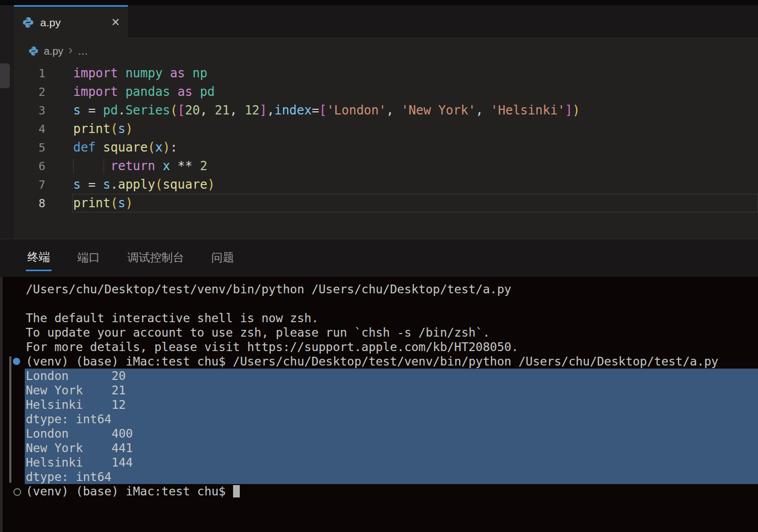 This screenshot has width=758, height=532. What do you see at coordinates (391, 376) in the screenshot?
I see `terminal-line-selected: London 20` at bounding box center [391, 376].